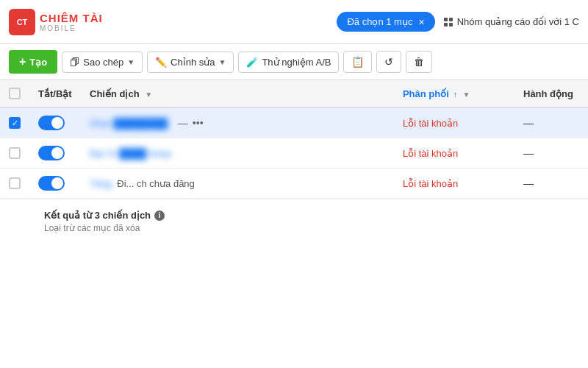 The image size is (588, 368). I want to click on logo-text: CHIÊM TÀI MOBILE, so click(71, 22).